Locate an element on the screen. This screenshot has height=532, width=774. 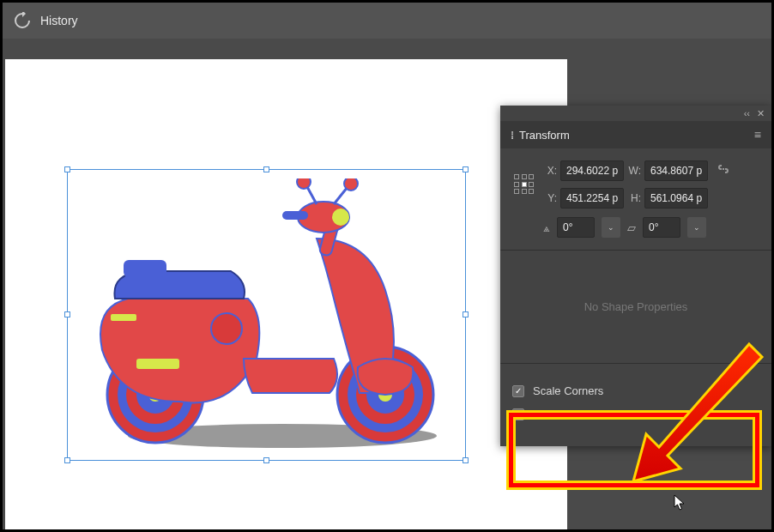
scale-strokes-checkbox: ✓ is located at coordinates (518, 414).